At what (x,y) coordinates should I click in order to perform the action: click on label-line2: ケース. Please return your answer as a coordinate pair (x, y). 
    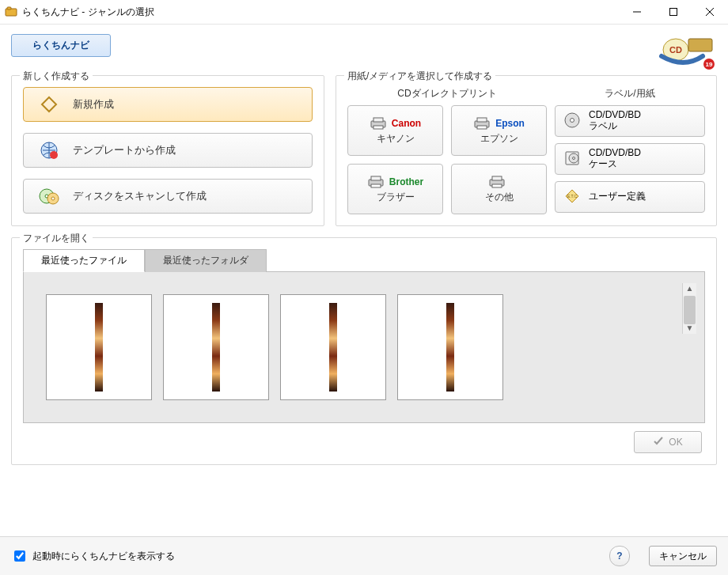
    Looking at the image, I should click on (615, 165).